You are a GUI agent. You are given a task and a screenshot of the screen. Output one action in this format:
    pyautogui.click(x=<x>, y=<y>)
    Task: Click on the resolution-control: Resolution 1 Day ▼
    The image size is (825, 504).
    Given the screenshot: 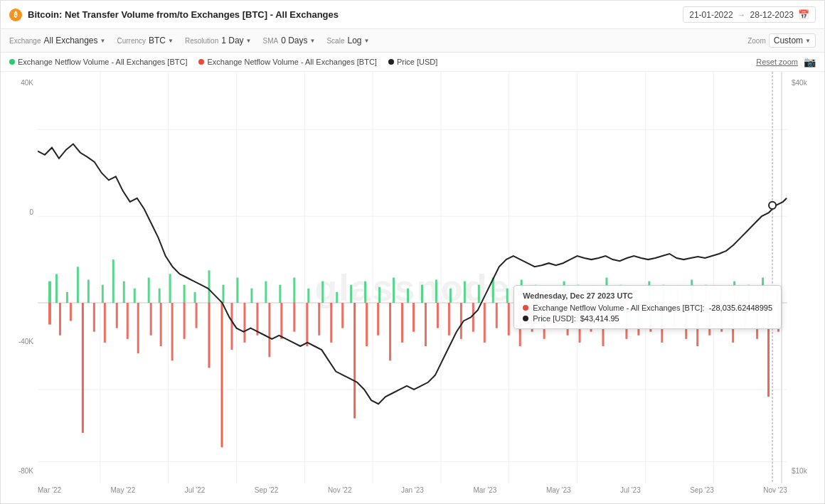 What is the action you would take?
    pyautogui.click(x=218, y=41)
    